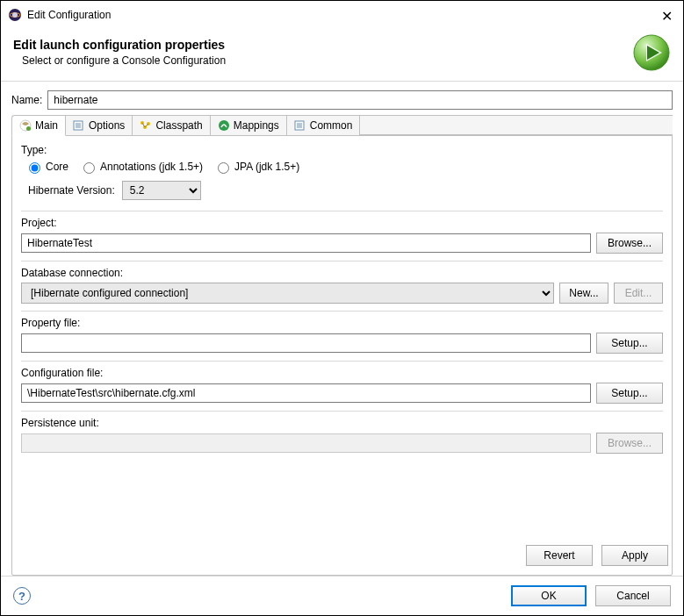 Image resolution: width=684 pixels, height=616 pixels. What do you see at coordinates (559, 555) in the screenshot?
I see `revert-button: Revert` at bounding box center [559, 555].